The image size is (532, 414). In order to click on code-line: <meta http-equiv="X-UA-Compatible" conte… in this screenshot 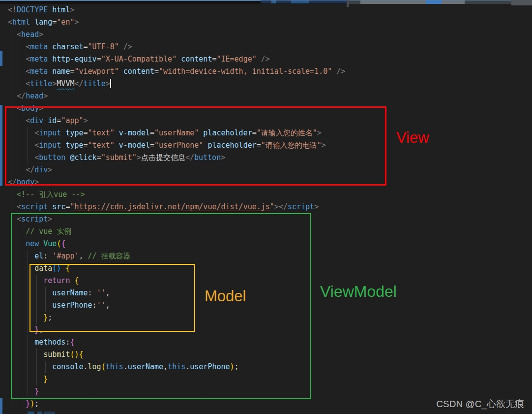, I will do `click(266, 59)`.